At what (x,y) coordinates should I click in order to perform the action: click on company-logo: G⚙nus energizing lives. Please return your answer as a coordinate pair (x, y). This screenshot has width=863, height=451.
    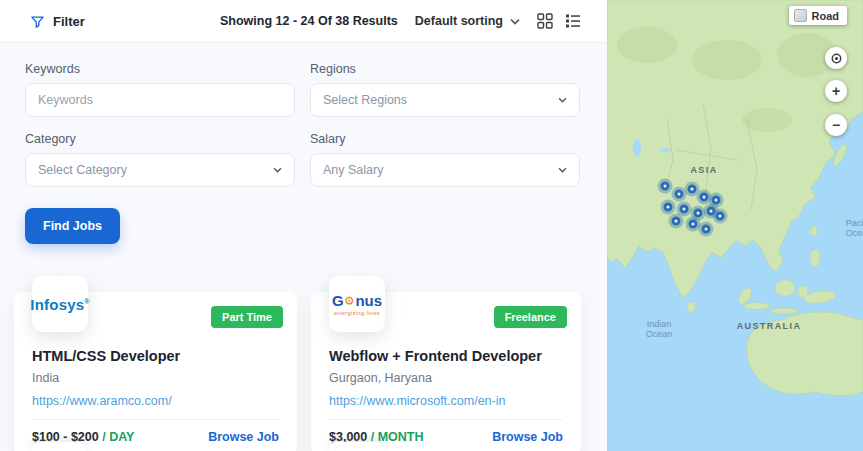
    Looking at the image, I should click on (357, 304).